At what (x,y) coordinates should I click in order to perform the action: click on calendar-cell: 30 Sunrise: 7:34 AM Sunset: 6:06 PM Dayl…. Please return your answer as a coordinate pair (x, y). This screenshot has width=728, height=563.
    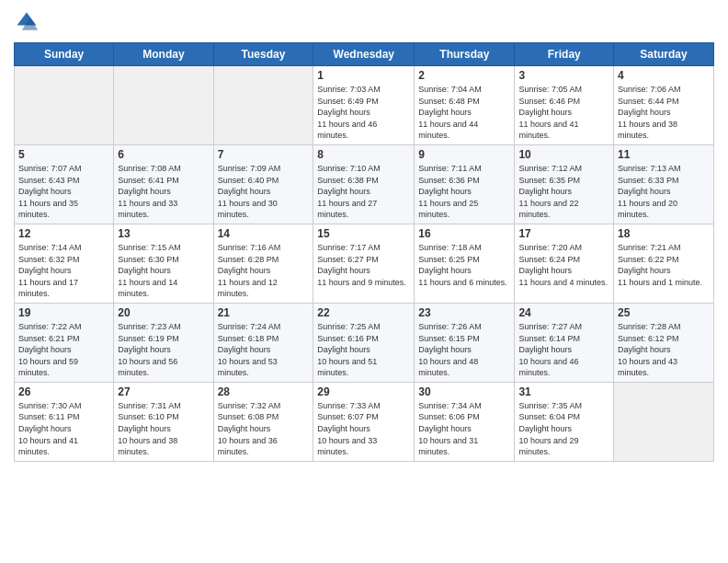
    Looking at the image, I should click on (465, 421).